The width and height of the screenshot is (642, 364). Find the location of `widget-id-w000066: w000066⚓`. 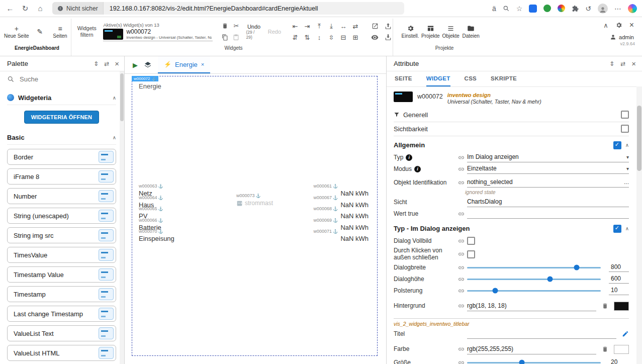

widget-id-w000066: w000066⚓ is located at coordinates (151, 220).